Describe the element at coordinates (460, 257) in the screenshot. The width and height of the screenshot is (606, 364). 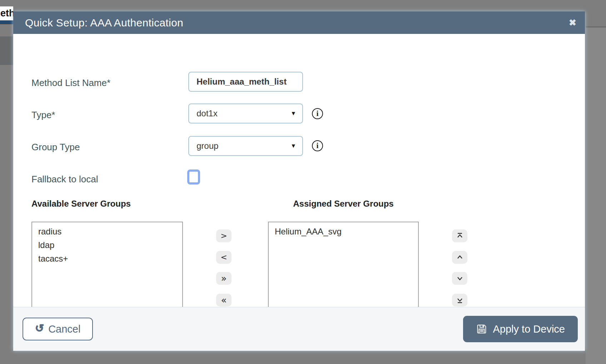
I see `move-up-button` at that location.